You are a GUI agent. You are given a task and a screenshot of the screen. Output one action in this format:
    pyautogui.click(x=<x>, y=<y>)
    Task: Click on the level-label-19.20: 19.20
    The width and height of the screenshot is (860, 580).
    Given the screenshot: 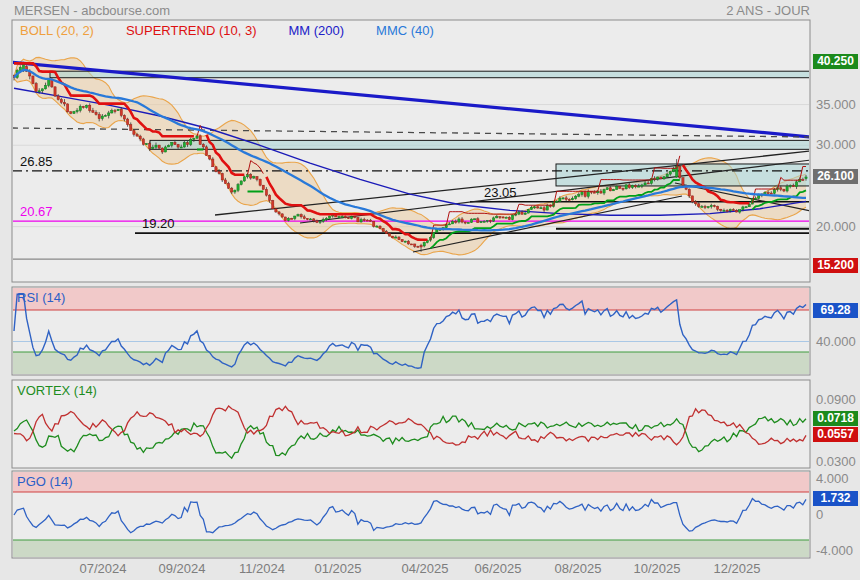 What is the action you would take?
    pyautogui.click(x=158, y=224)
    